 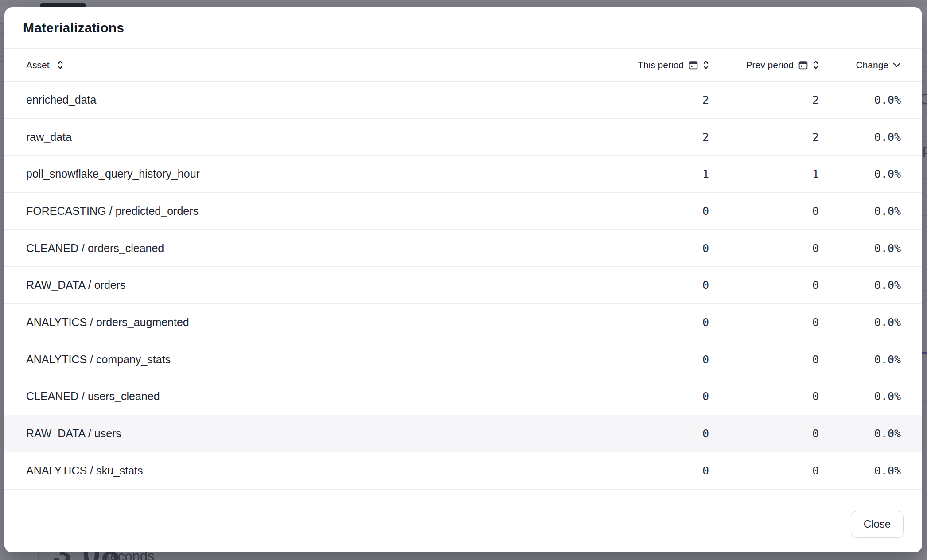 I want to click on background-accent-line, so click(x=924, y=353).